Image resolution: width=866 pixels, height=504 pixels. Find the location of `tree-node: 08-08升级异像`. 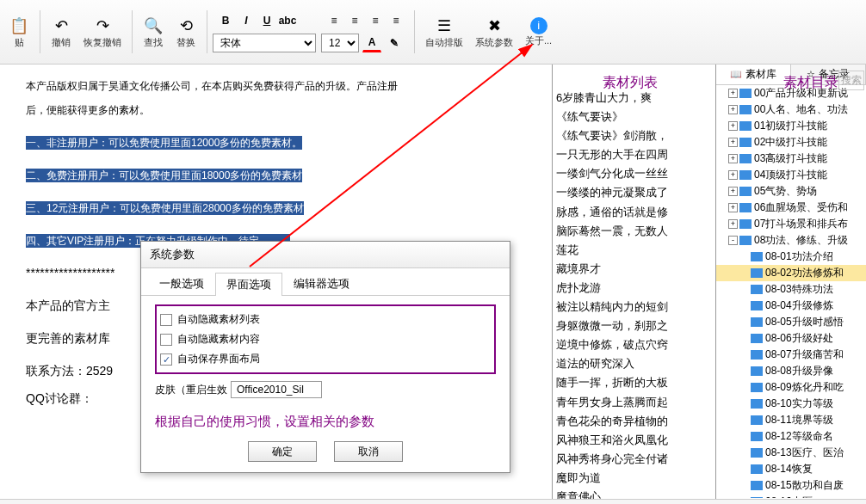

tree-node: 08-08升级异像 is located at coordinates (791, 372).